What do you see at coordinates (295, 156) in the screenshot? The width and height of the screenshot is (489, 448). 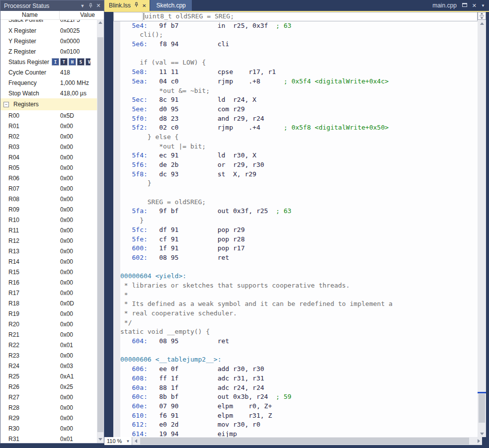 I see `code-line: 5f4: ec 91 ld r30, X` at bounding box center [295, 156].